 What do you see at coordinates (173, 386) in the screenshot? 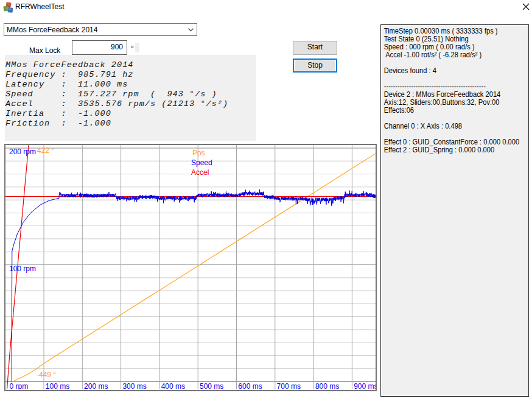
I see `svg-text: 400 ms` at bounding box center [173, 386].